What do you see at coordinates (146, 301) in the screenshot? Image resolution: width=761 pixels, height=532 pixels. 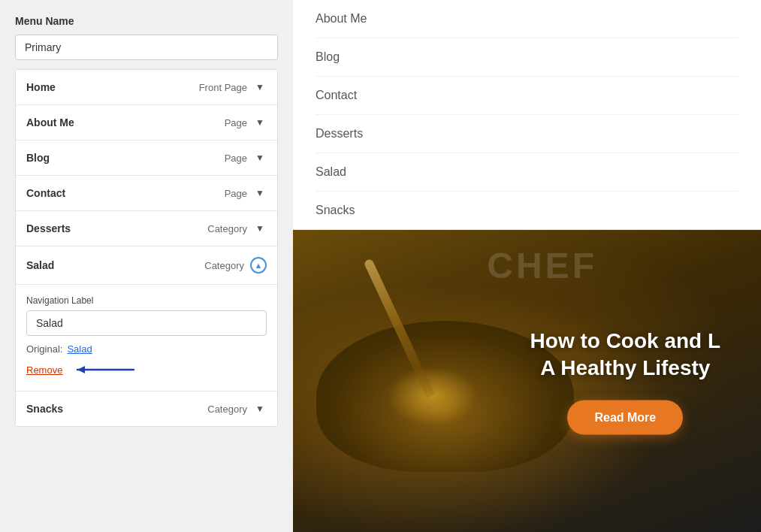 I see `nav-label-text: Navigation Label` at bounding box center [146, 301].